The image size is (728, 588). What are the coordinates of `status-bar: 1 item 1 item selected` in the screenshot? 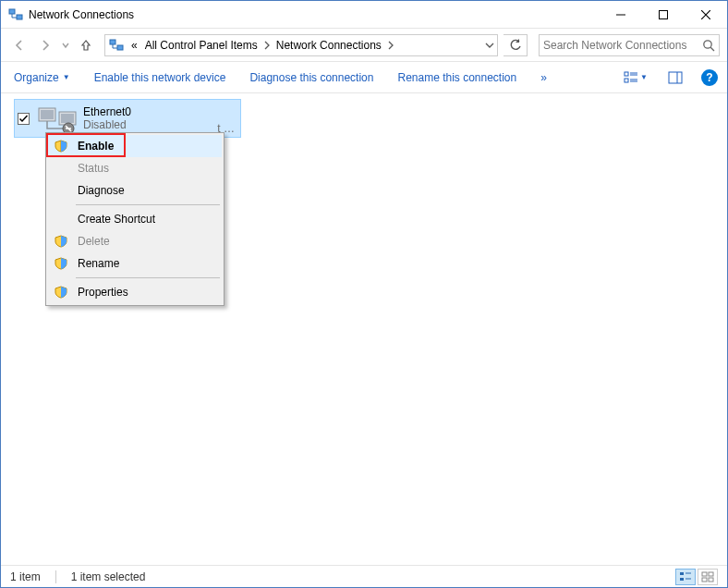 It's located at (364, 576).